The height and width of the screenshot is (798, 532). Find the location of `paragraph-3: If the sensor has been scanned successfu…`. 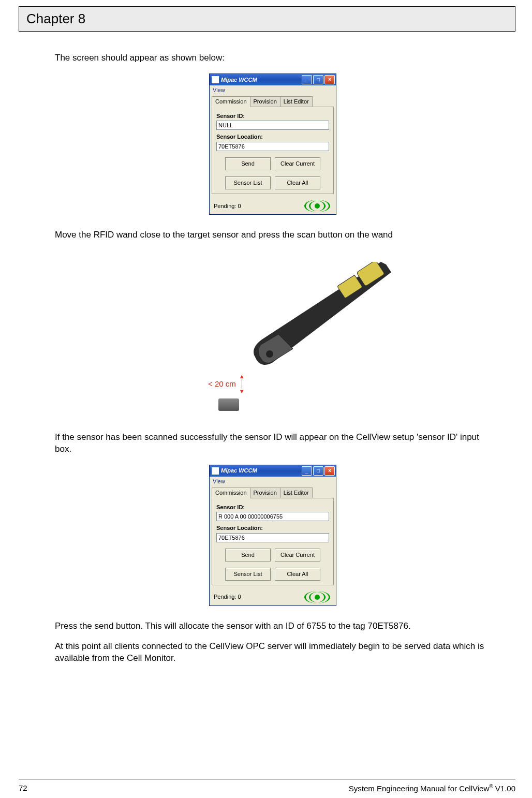

paragraph-3: If the sensor has been scanned successfu… is located at coordinates (273, 444).